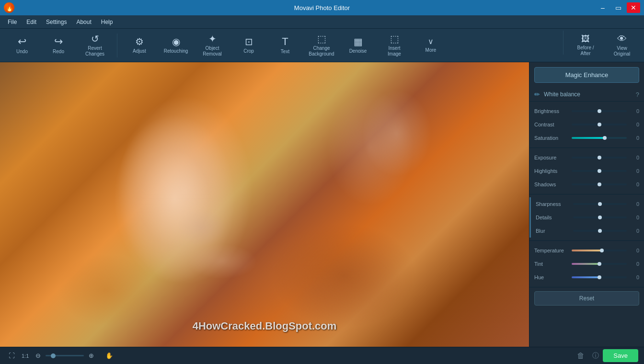  Describe the element at coordinates (600, 231) in the screenshot. I see `blur-slider` at that location.